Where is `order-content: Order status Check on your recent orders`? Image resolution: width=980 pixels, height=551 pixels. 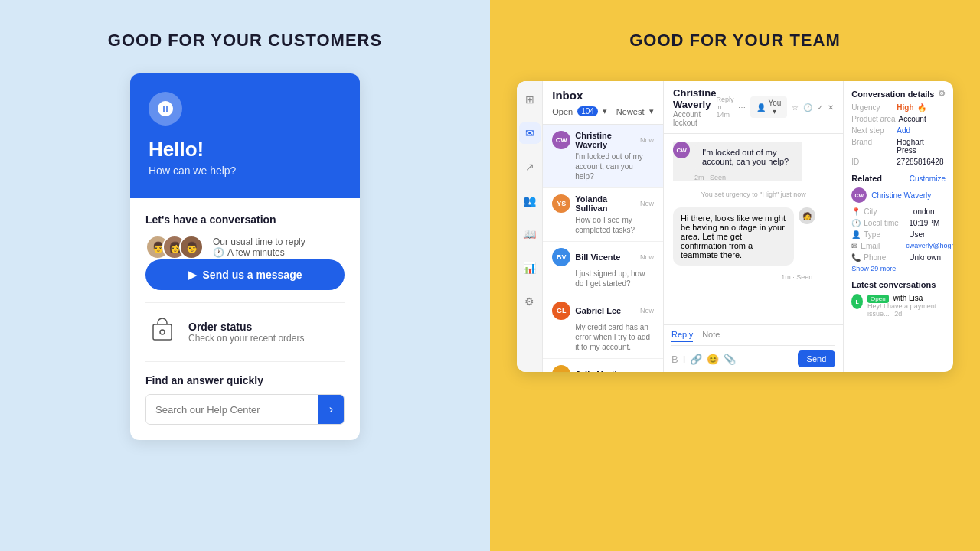 order-content: Order status Check on your recent orders is located at coordinates (245, 332).